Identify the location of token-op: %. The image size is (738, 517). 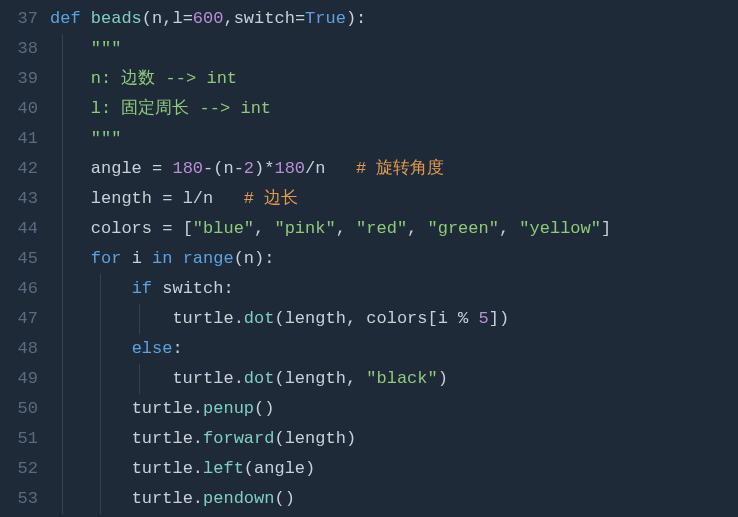
(463, 318).